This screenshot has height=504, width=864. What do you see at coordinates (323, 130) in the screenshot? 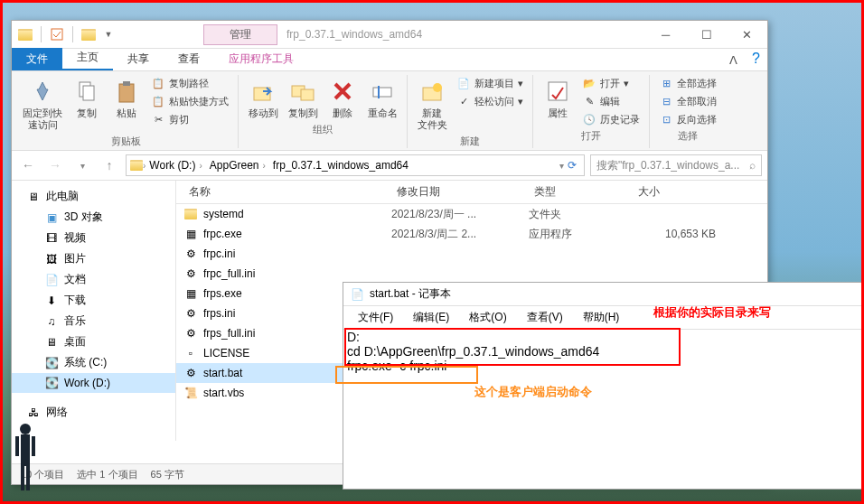
I see `group-label: 组织` at bounding box center [323, 130].